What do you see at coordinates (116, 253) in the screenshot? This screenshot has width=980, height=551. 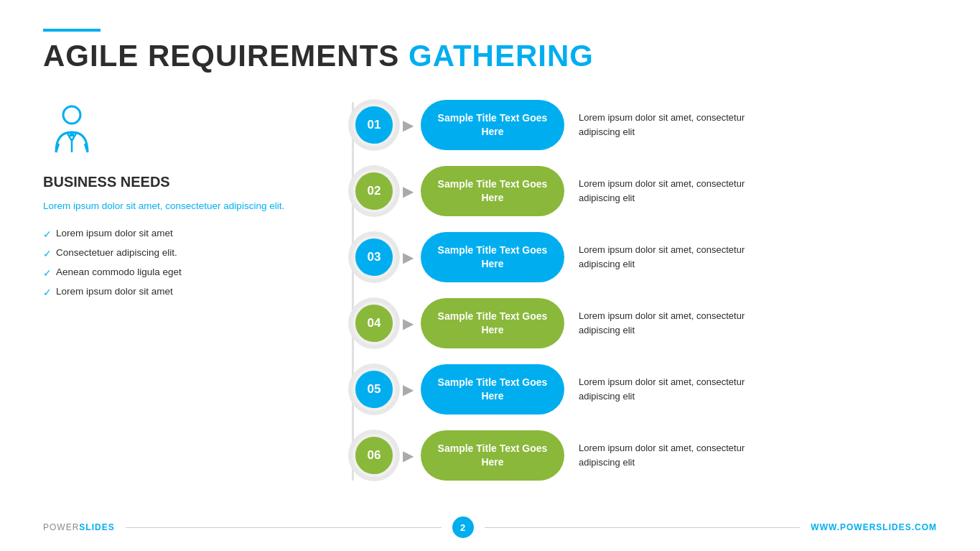 I see `list-item-text: Consectetuer adipiscing elit.` at bounding box center [116, 253].